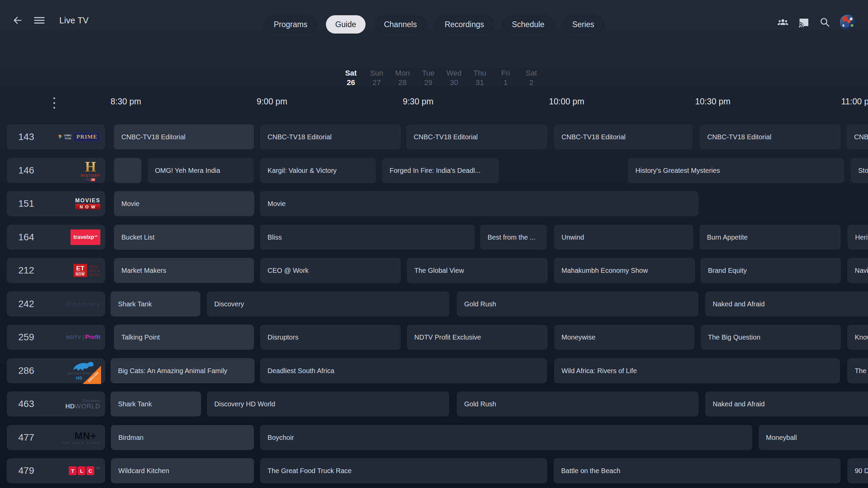  I want to click on program-cell: Discovery HD World, so click(328, 404).